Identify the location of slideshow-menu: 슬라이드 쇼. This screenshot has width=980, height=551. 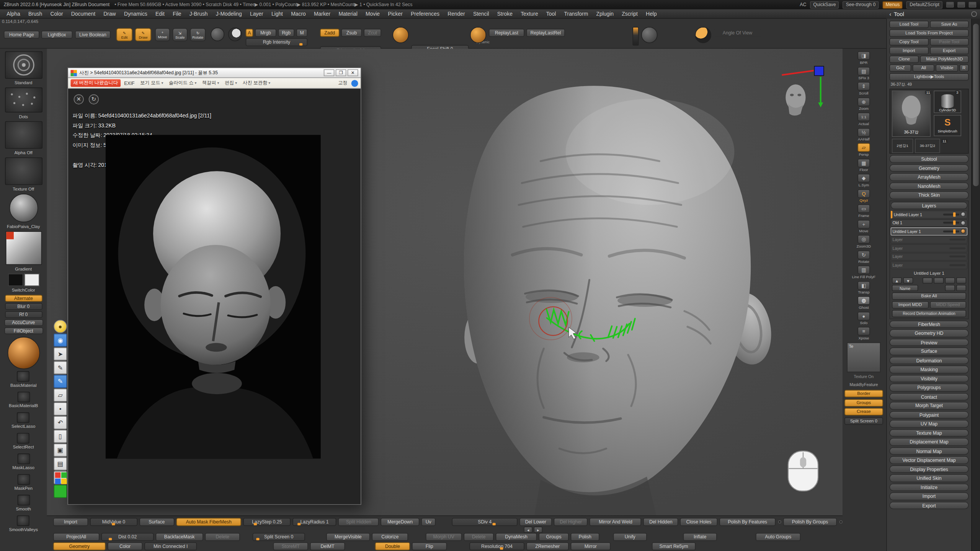
(183, 83).